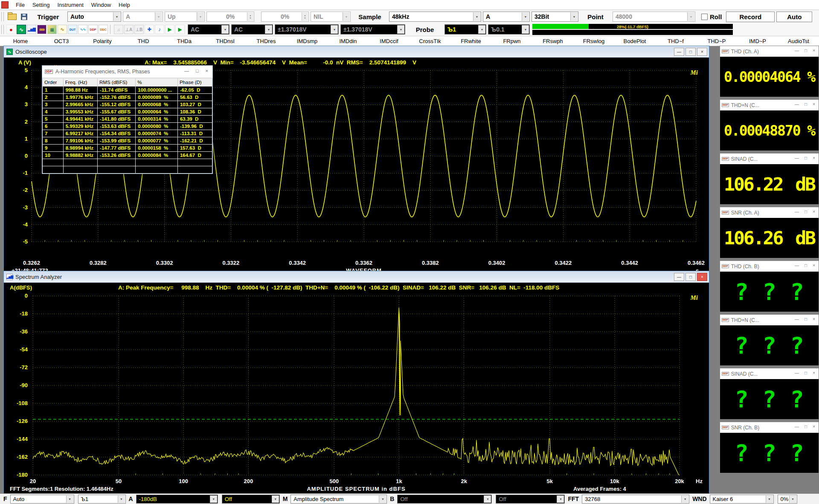  What do you see at coordinates (266, 41) in the screenshot?
I see `tab-thdres: THDres` at bounding box center [266, 41].